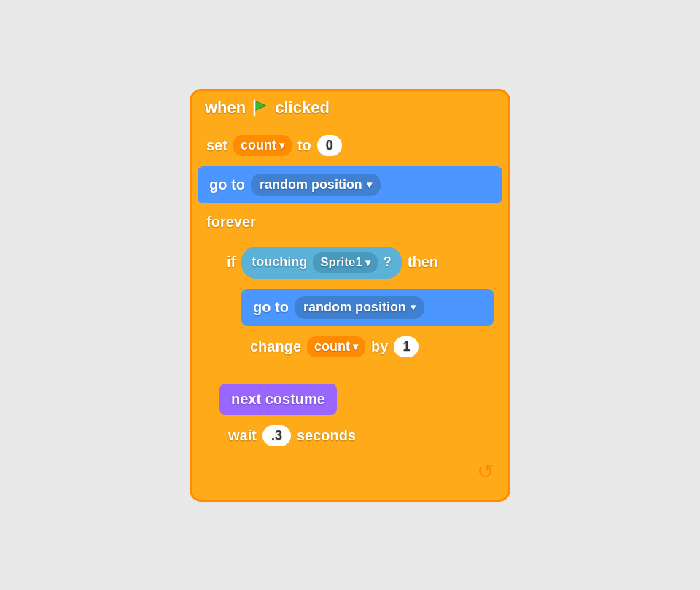 This screenshot has height=590, width=700. What do you see at coordinates (359, 263) in the screenshot?
I see `if-header: if touching Sprite1 ▾ ? then` at bounding box center [359, 263].